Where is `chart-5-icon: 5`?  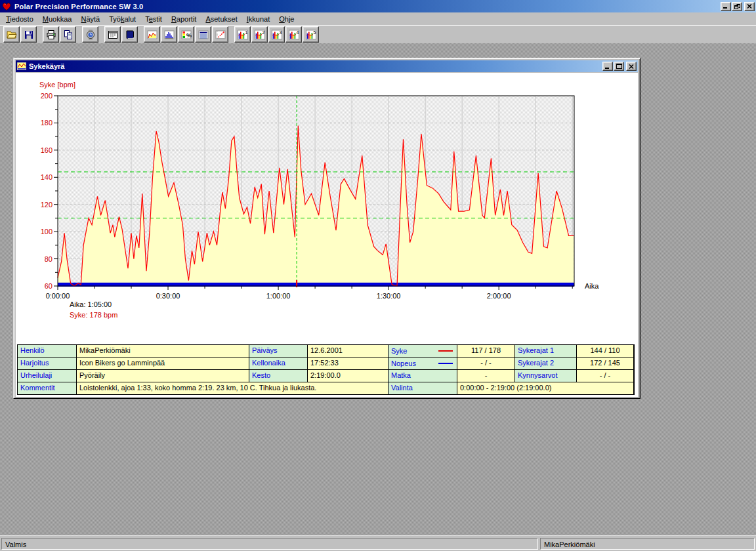 chart-5-icon: 5 is located at coordinates (311, 35).